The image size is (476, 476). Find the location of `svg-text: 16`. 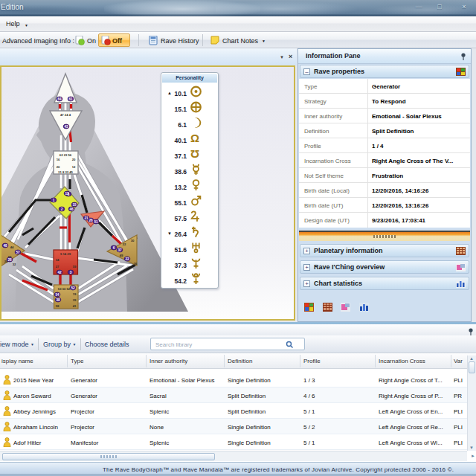

svg-text: 16 is located at coordinates (58, 159).